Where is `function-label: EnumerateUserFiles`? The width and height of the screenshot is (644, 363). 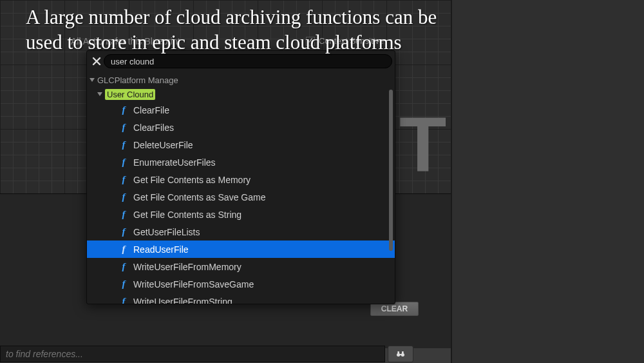 function-label: EnumerateUserFiles is located at coordinates (175, 162).